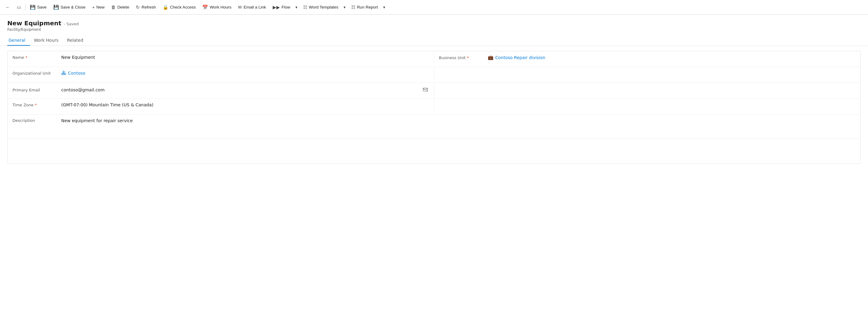 This screenshot has height=333, width=868. What do you see at coordinates (434, 40) in the screenshot?
I see `tabs-bar: General Work Hours Related` at bounding box center [434, 40].